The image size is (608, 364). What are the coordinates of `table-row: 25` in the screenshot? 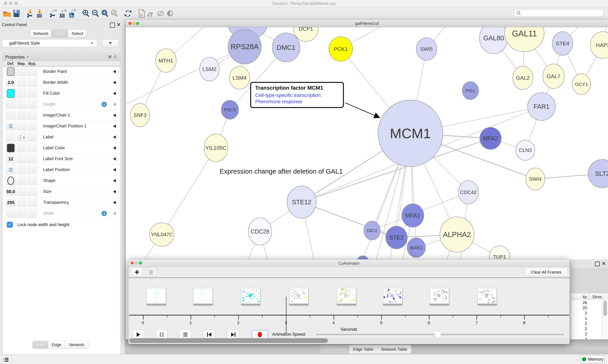 It's located at (586, 308).